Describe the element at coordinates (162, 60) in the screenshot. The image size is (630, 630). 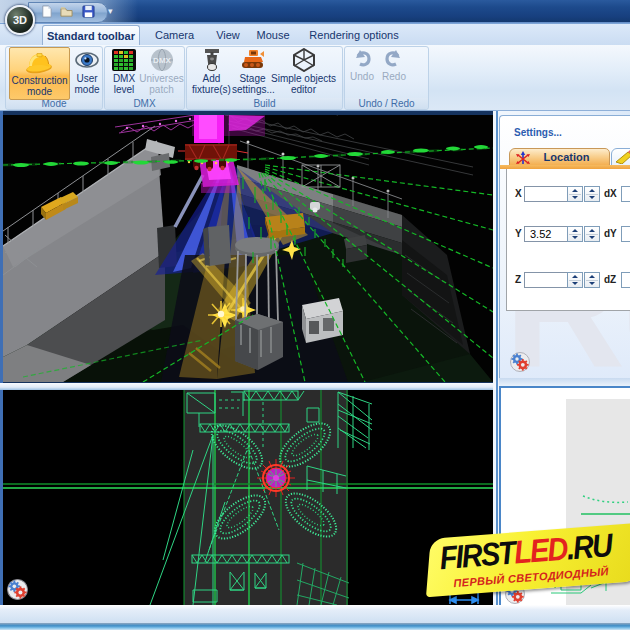
I see `svg-text: DMX` at that location.